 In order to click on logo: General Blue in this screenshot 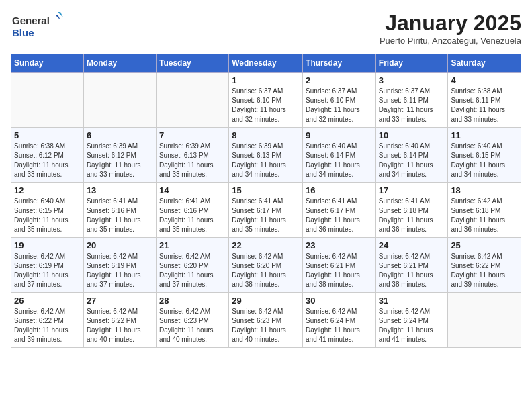, I will do `click(38, 26)`.